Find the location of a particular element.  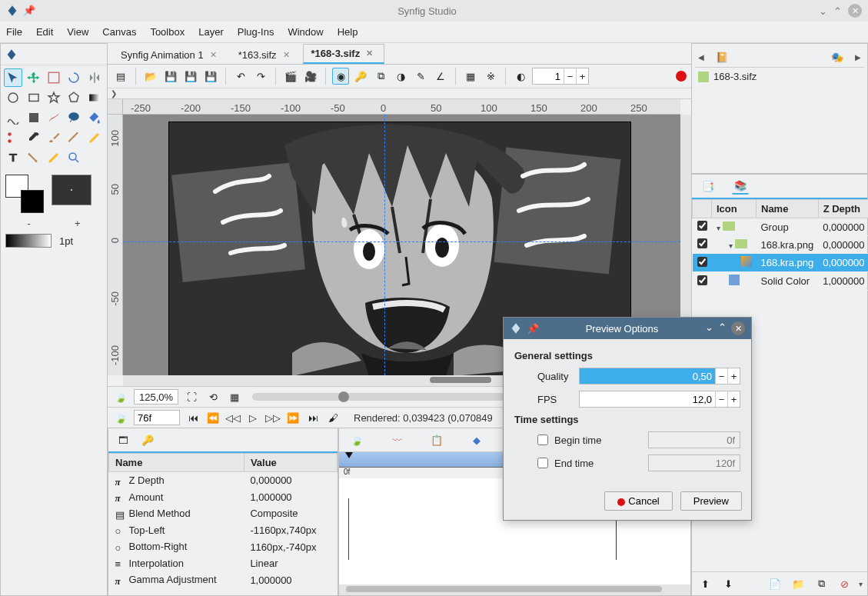

layer-group-icon: 📁 is located at coordinates (798, 584).